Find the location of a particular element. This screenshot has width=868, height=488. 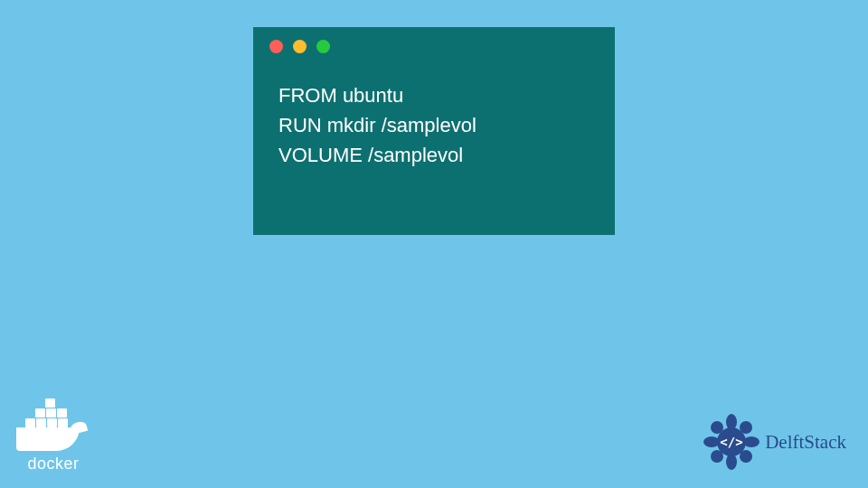

code-line: VOLUME /samplevol is located at coordinates (434, 155).